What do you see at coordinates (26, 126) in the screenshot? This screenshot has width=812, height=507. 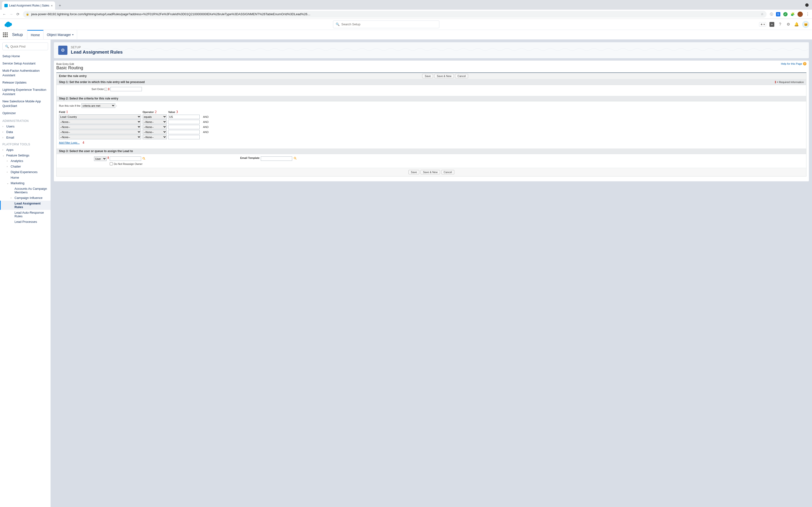 I see `sidebar-tree-item: ›Users` at bounding box center [26, 126].